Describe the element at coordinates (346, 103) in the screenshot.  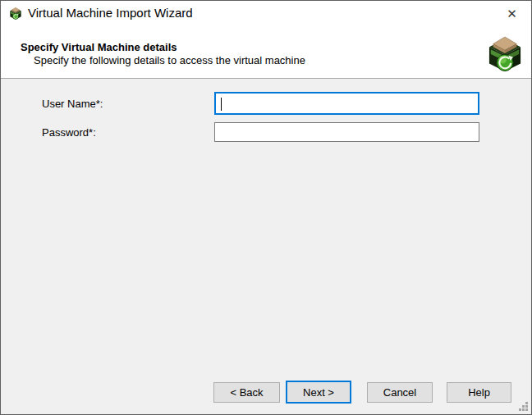
I see `username-input-field` at that location.